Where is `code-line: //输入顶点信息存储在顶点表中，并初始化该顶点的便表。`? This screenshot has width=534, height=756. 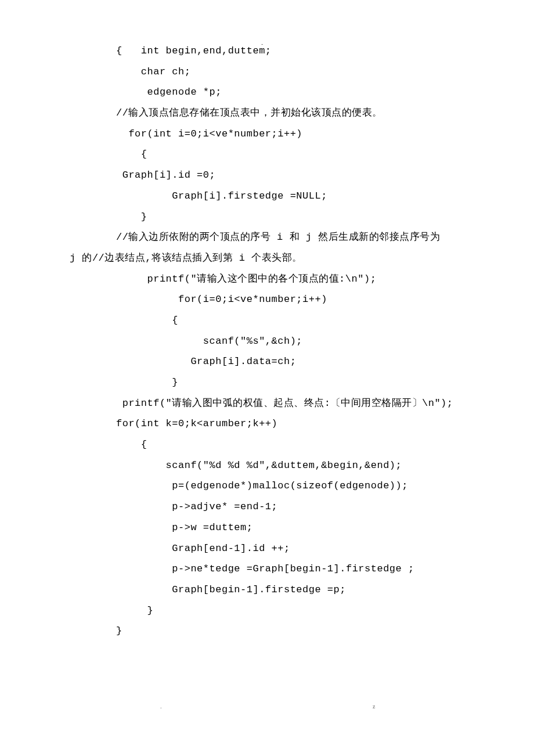 code-line: //输入顶点信息存储在顶点表中，并初始化该顶点的便表。 is located at coordinates (267, 113).